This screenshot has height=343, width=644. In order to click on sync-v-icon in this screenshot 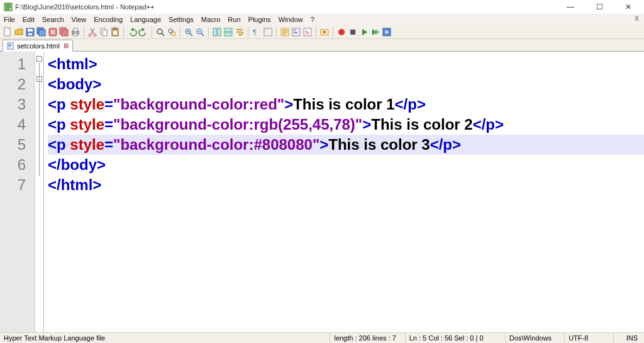, I will do `click(217, 32)`.